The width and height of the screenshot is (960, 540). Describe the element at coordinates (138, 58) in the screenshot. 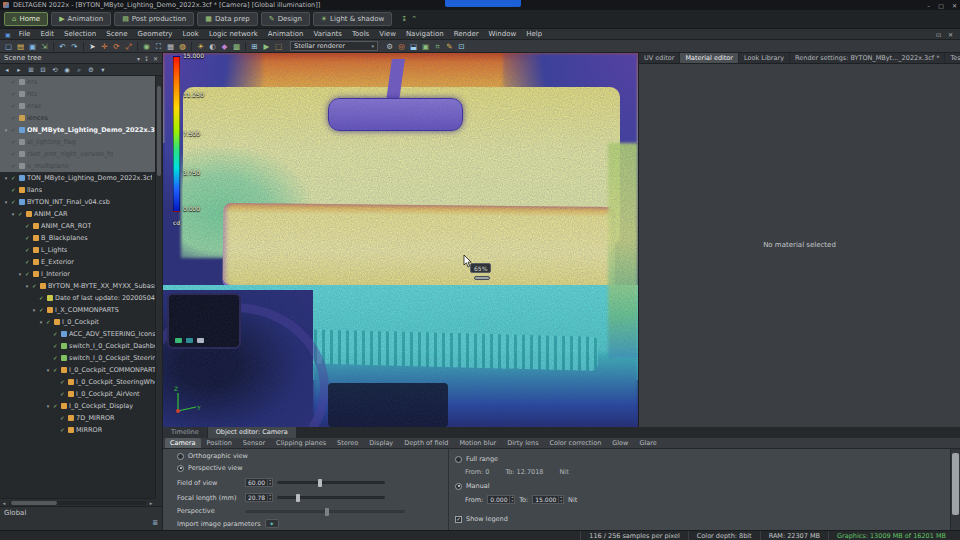

I see `panel-menu-icon: ▾` at that location.